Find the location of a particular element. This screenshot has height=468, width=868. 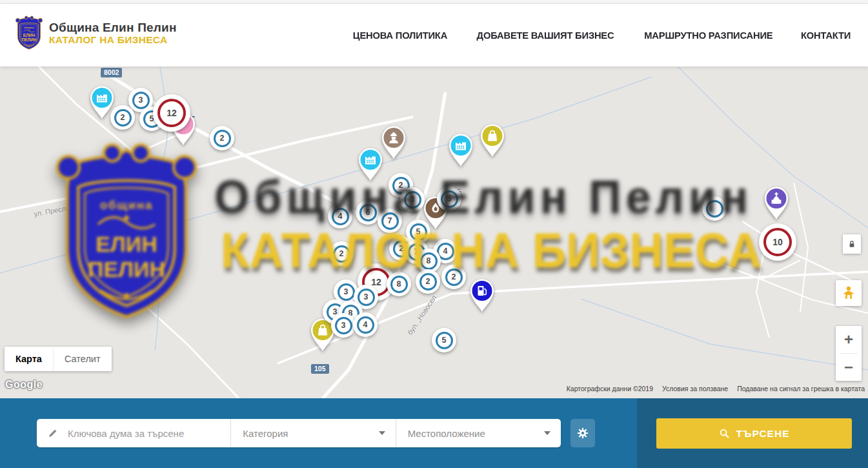

map-attribution: Картографски данни ©2019 Условия за полз… is located at coordinates (716, 389).